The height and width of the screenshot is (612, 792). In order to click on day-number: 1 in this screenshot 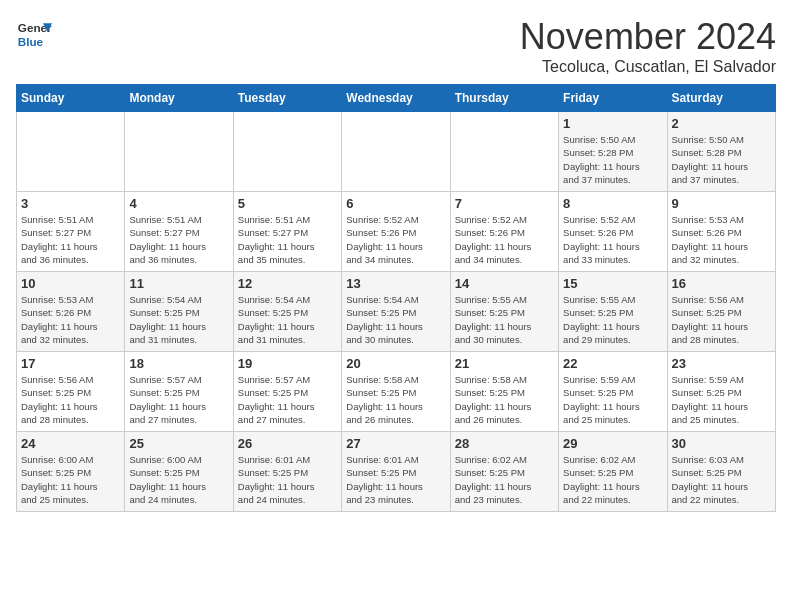, I will do `click(612, 124)`.